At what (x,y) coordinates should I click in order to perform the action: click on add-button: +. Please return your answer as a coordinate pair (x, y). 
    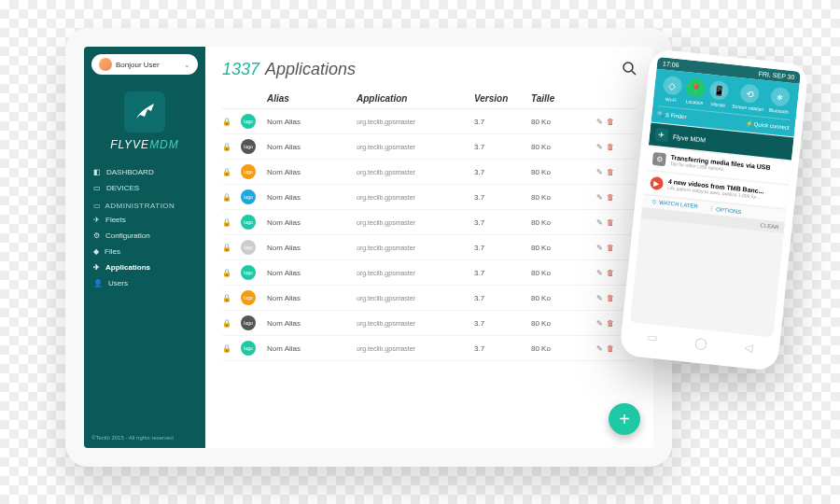
    Looking at the image, I should click on (624, 419).